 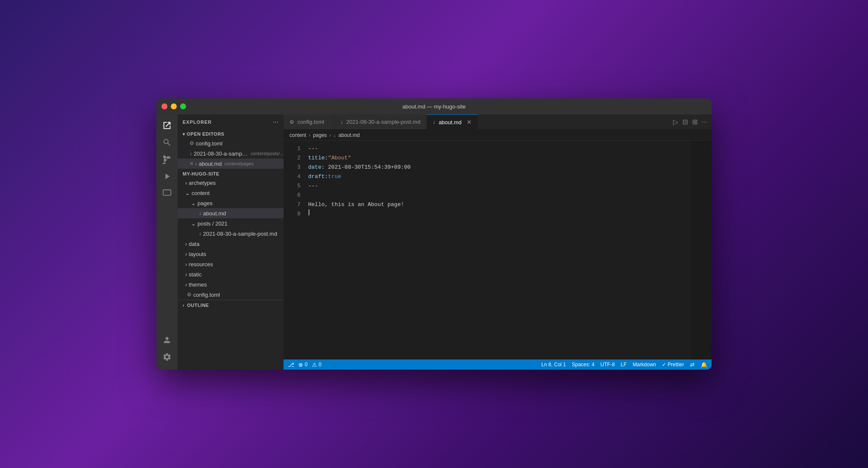 What do you see at coordinates (693, 365) in the screenshot?
I see `status-remote: ⇄` at bounding box center [693, 365].